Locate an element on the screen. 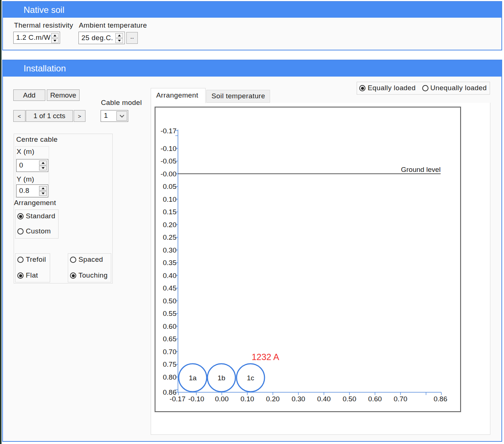 This screenshot has width=504, height=444. svg-text: Ground level is located at coordinates (421, 169).